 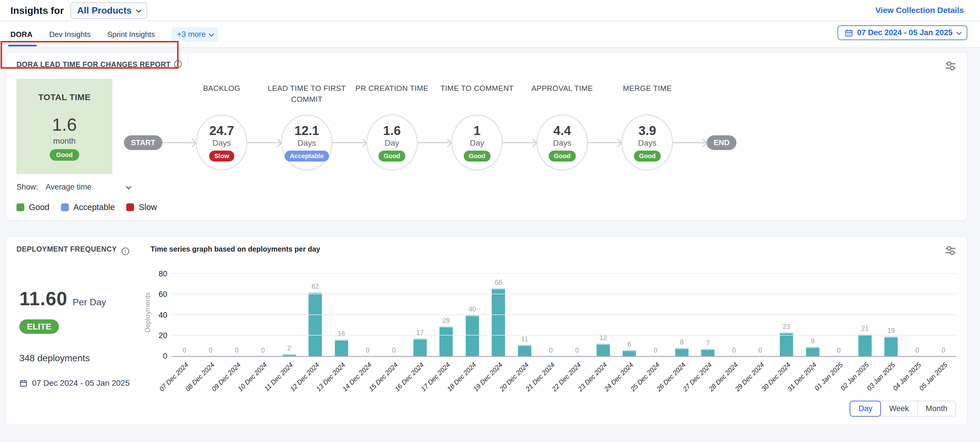 I want to click on stage-value: 12.1, so click(x=307, y=131).